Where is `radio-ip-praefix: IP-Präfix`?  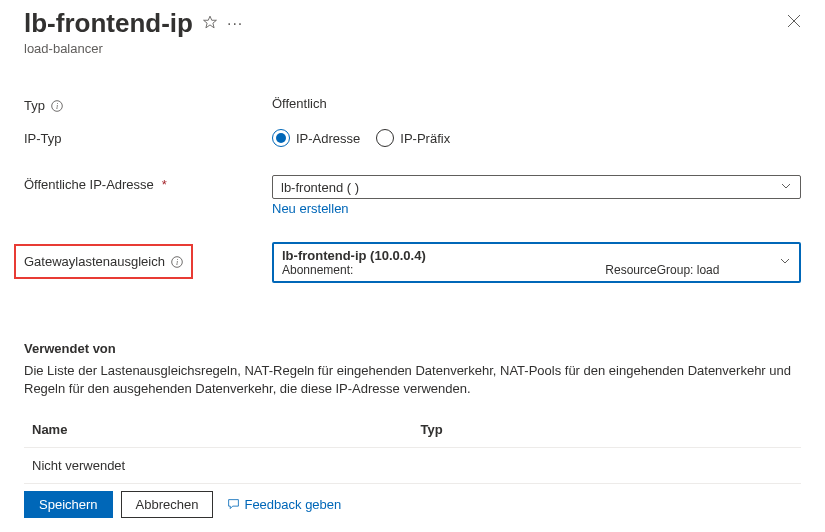 radio-ip-praefix: IP-Präfix is located at coordinates (413, 138).